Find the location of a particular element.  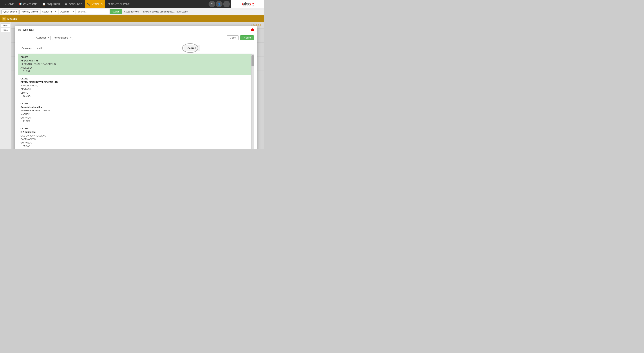

modal-action-bar: Customer Account Name Close ✓ Save is located at coordinates (136, 38).